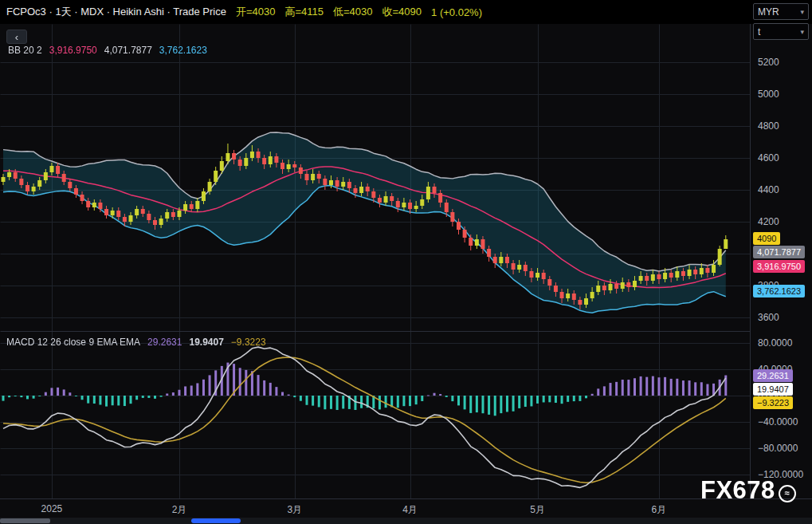 Image resolution: width=812 pixels, height=524 pixels. What do you see at coordinates (353, 12) in the screenshot?
I see `low-value: 低=4030` at bounding box center [353, 12].